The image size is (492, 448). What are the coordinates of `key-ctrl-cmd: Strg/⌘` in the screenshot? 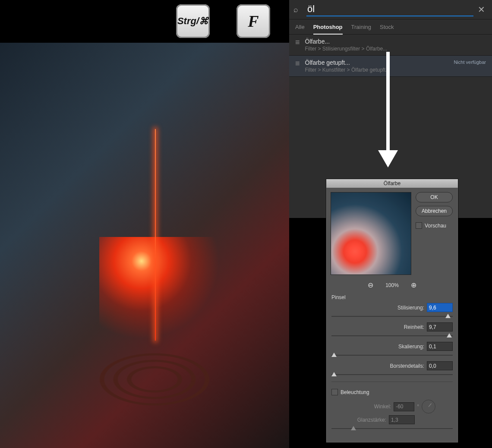 It's located at (193, 21).